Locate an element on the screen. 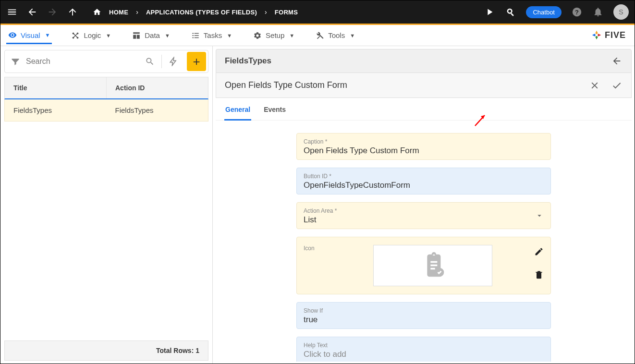 The width and height of the screenshot is (635, 364). form-title: Open Fields Type Custom Form is located at coordinates (286, 85).